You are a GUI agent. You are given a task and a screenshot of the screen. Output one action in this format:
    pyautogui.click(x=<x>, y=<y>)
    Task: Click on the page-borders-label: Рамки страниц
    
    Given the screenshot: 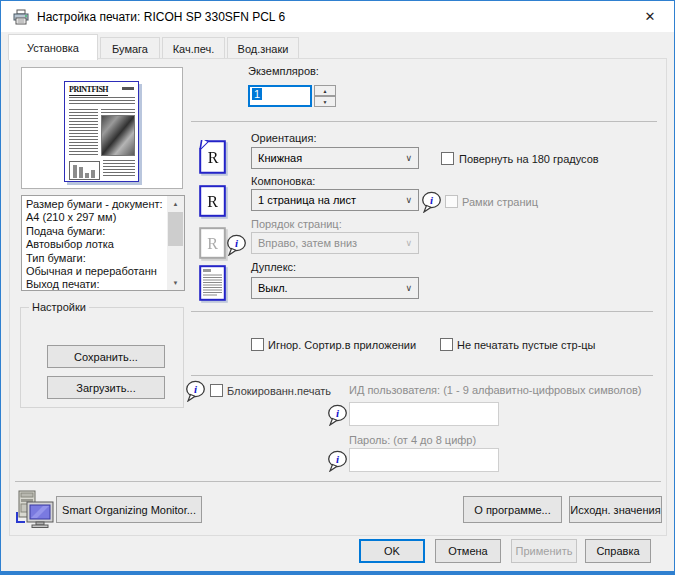 What is the action you would take?
    pyautogui.click(x=500, y=202)
    